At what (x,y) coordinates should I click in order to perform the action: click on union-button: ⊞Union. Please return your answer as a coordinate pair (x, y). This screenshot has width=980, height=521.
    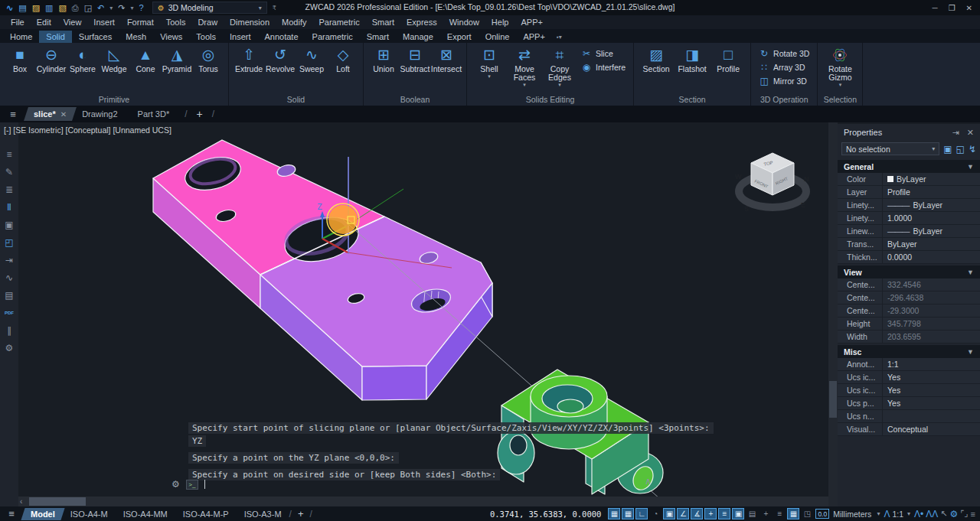
    Looking at the image, I should click on (384, 60).